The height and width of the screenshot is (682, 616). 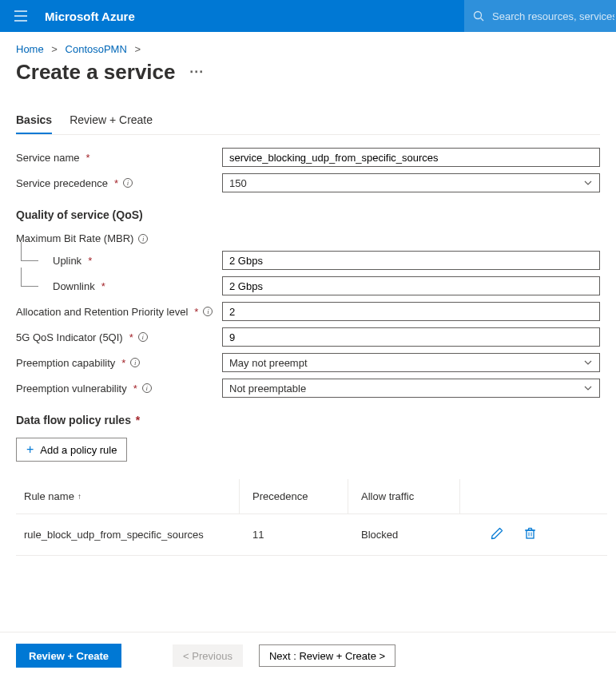 I want to click on preempt-vuln-value: Not preemptable, so click(x=268, y=388).